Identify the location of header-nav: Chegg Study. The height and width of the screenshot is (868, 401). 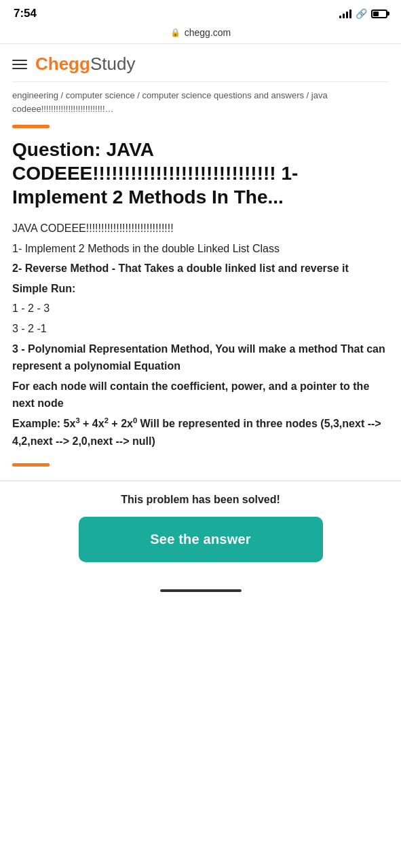
(201, 63).